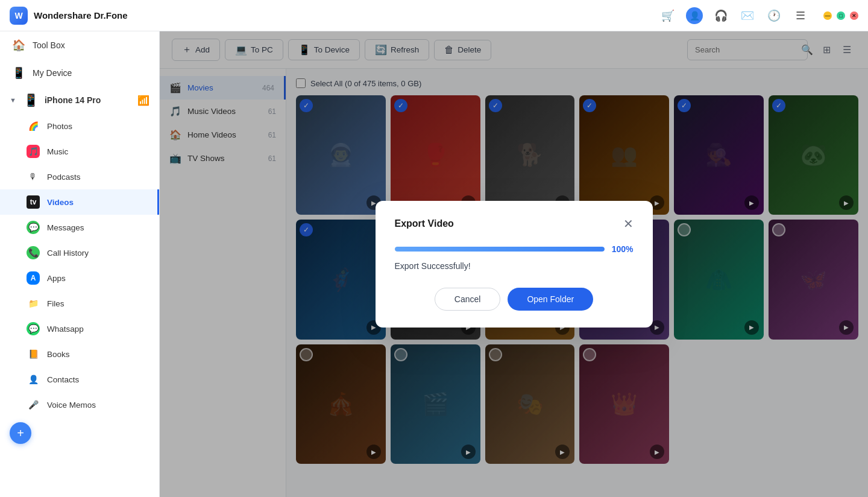 The image size is (868, 497). I want to click on titlebar-right: 🛒 👤 🎧 ✉️ 🕐 ☰ — □ ✕, so click(759, 16).